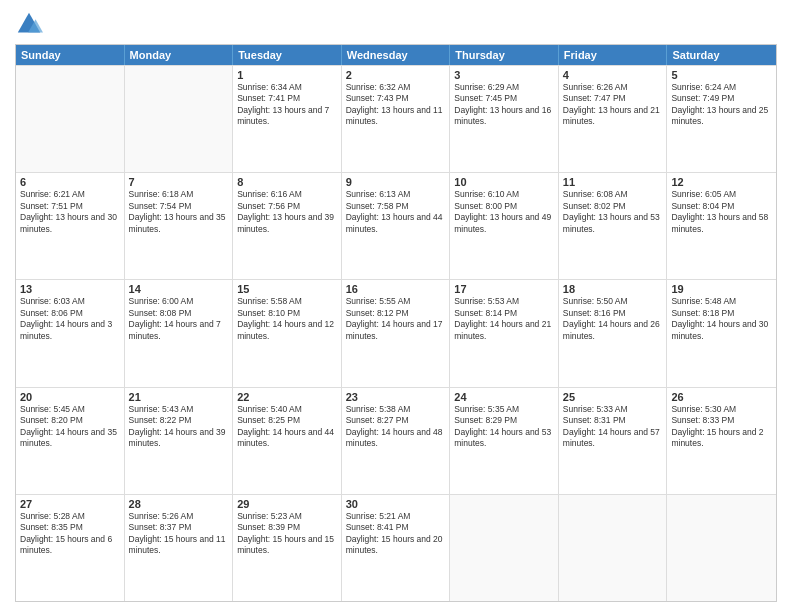  I want to click on day-info: Sunrise: 6:08 AM Sunset: 8:02 PM Dayligh…, so click(613, 212).